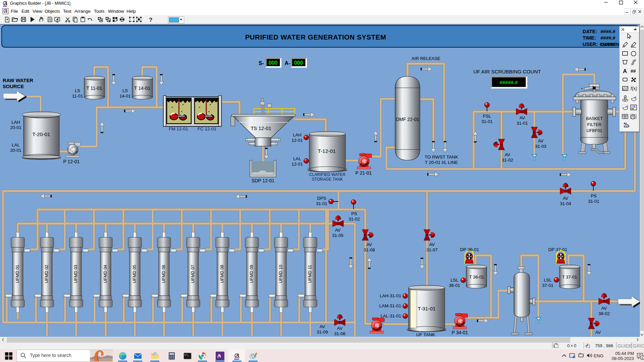  Describe the element at coordinates (327, 175) in the screenshot. I see `svg-text: CLARIFIED WATER` at that location.